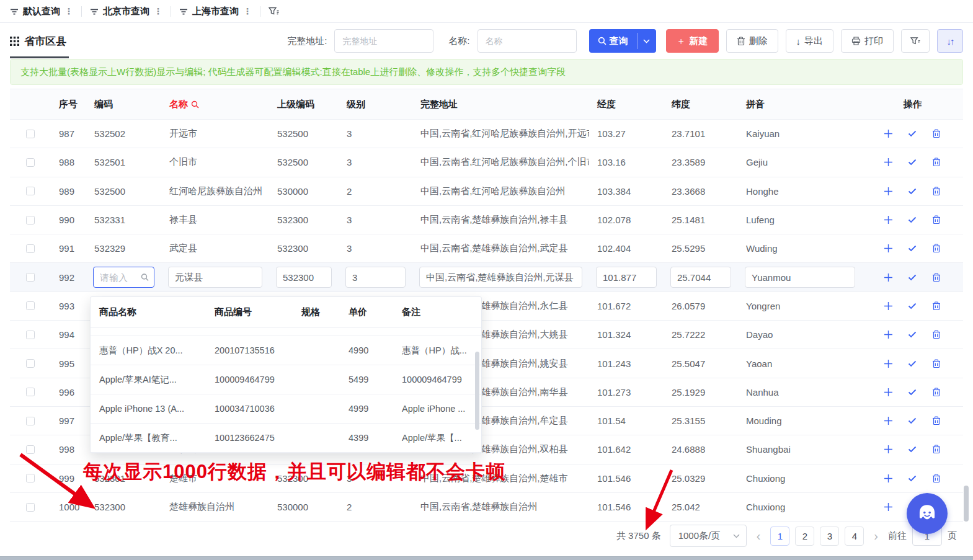  I want to click on table-row: 991532329武定县5323003中国,云南省,楚雄彝族自治州,武定县102…, so click(486, 249).